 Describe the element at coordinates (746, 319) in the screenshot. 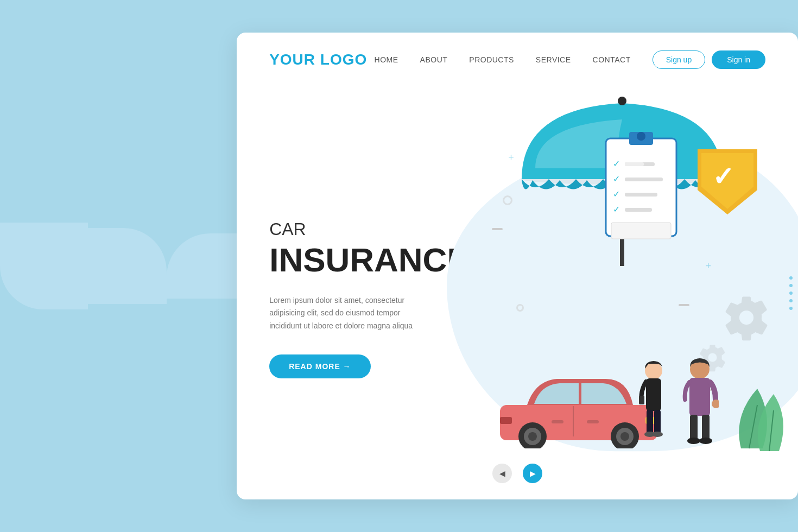

I see `gear-icon` at that location.